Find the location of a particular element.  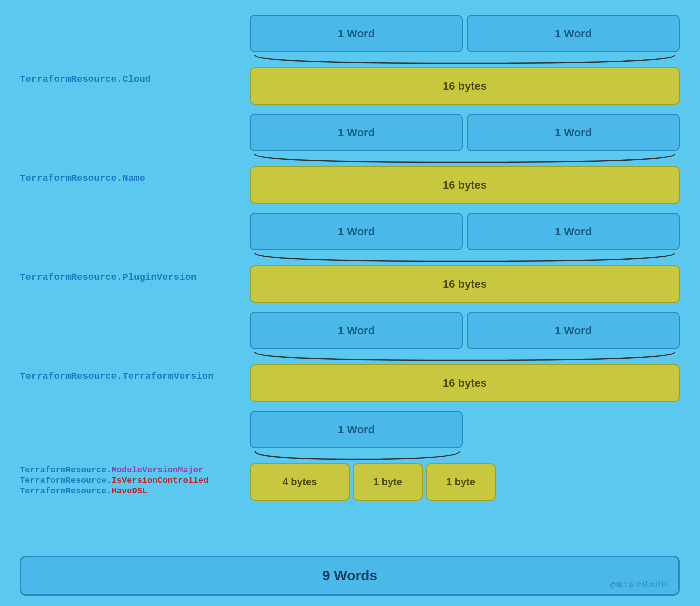

cloud-label-area: TerraformResource.Cloud is located at coordinates (135, 80).